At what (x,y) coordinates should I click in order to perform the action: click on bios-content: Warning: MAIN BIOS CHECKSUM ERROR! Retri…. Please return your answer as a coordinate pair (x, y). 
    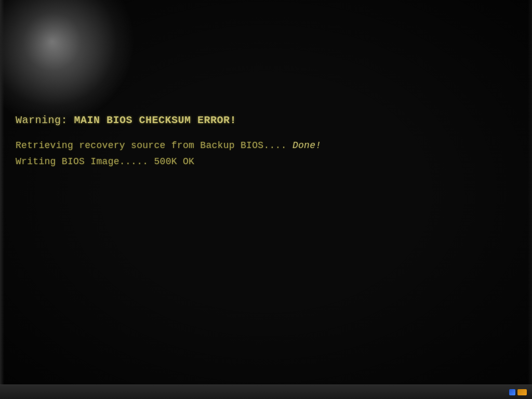
    Looking at the image, I should click on (168, 142).